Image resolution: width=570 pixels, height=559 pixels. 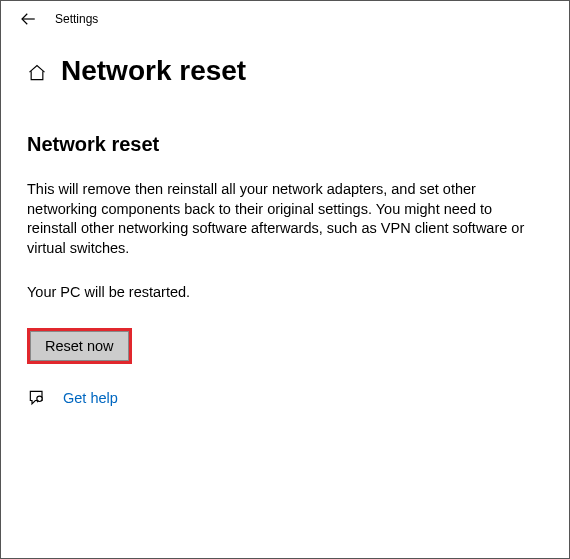 I want to click on help-row: Get help, so click(x=281, y=398).